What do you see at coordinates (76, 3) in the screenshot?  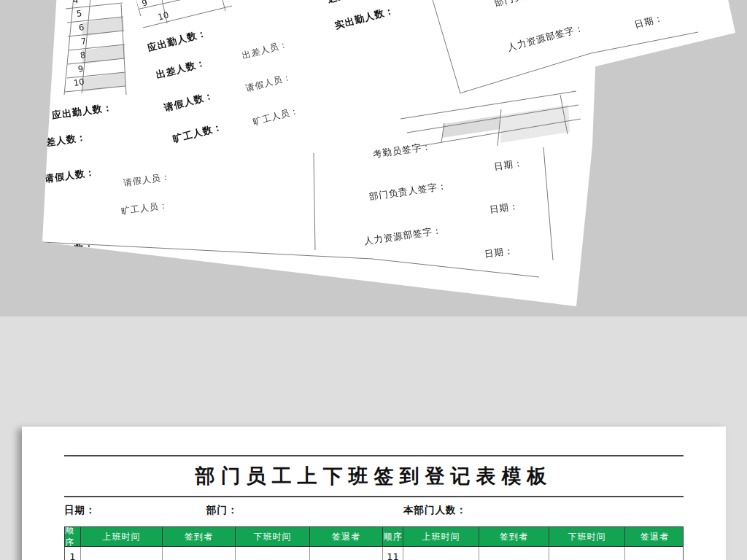 I see `row-number: 4` at bounding box center [76, 3].